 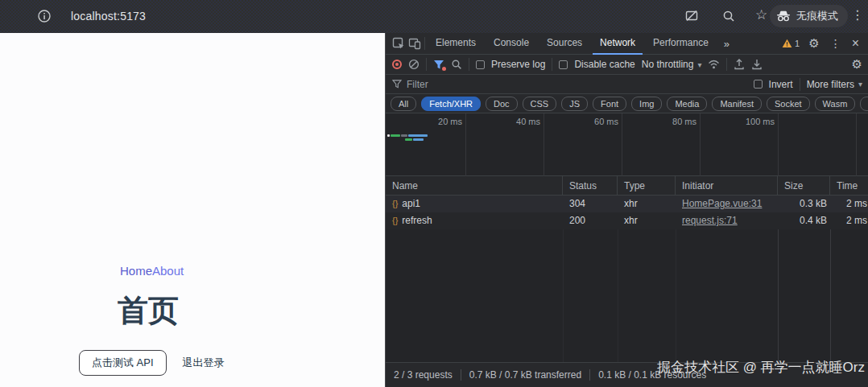 I want to click on column-header-status: Status, so click(x=590, y=186).